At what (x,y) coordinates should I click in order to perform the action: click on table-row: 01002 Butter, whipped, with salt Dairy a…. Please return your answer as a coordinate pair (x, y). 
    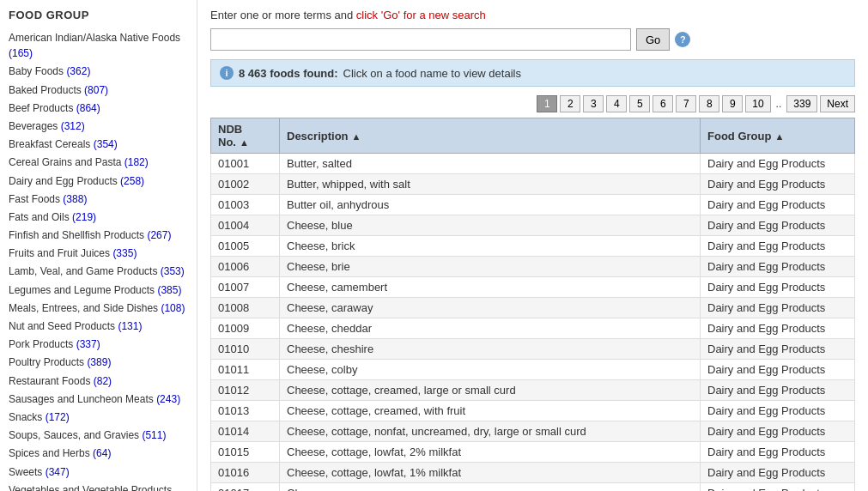
    Looking at the image, I should click on (533, 185).